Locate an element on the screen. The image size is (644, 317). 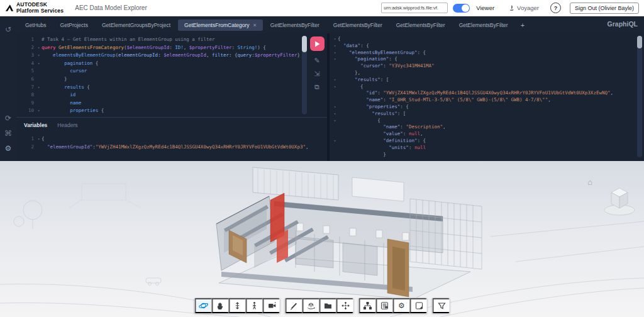
urn-input is located at coordinates (414, 8).